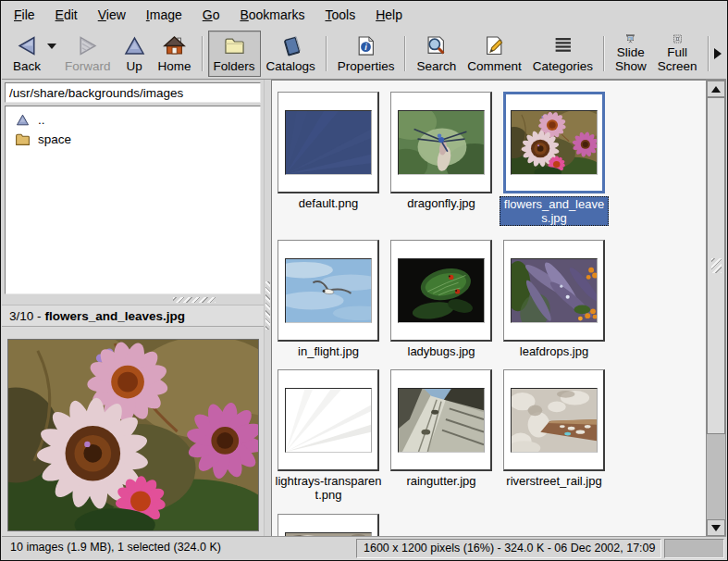 This screenshot has width=728, height=561. Describe the element at coordinates (52, 46) in the screenshot. I see `back-history-dropdown-icon` at that location.